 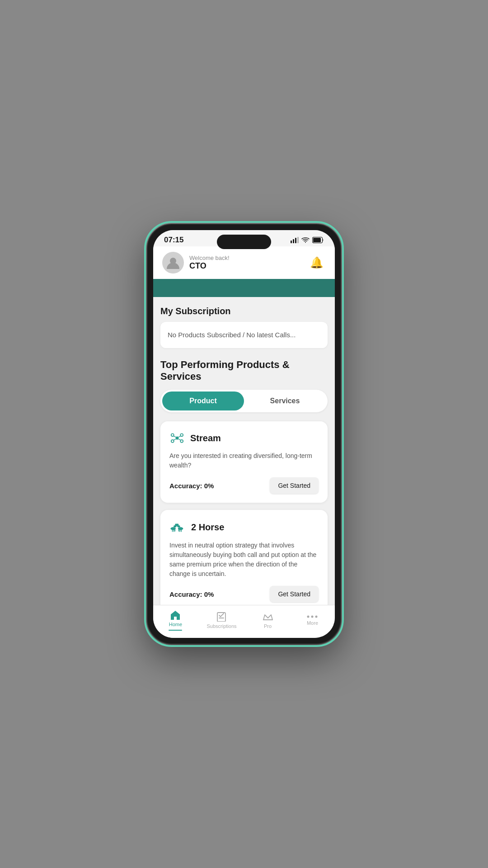 What do you see at coordinates (267, 626) in the screenshot?
I see `nav-label-pro: Pro` at bounding box center [267, 626].